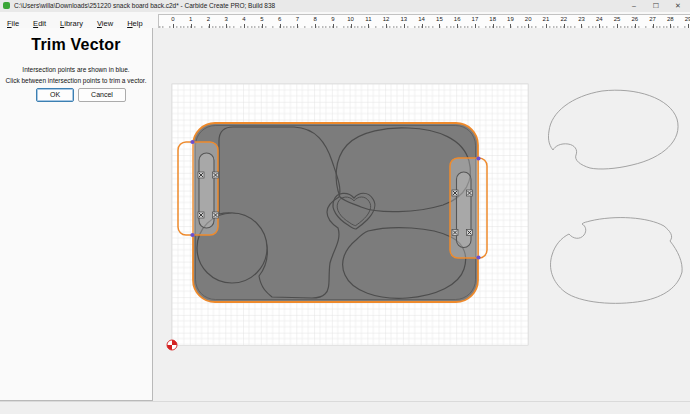  What do you see at coordinates (634, 19) in the screenshot?
I see `ruler-tick-label: 26` at bounding box center [634, 19].